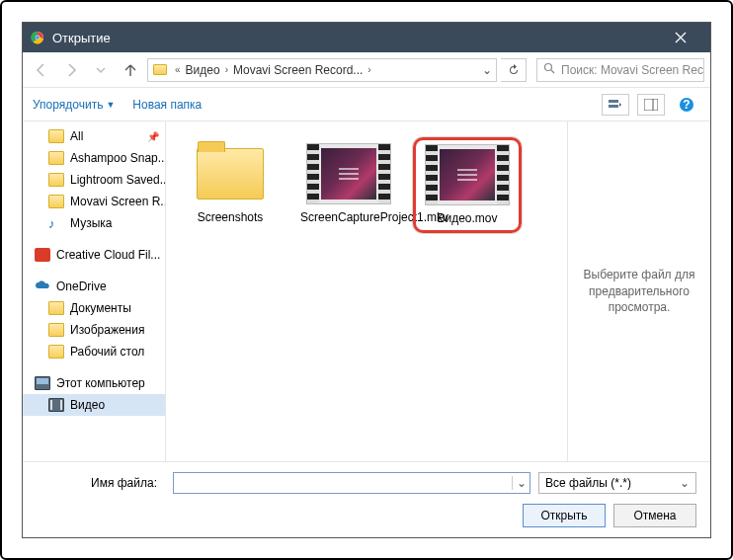 The width and height of the screenshot is (733, 560). What do you see at coordinates (41, 70) in the screenshot?
I see `back-button` at bounding box center [41, 70].